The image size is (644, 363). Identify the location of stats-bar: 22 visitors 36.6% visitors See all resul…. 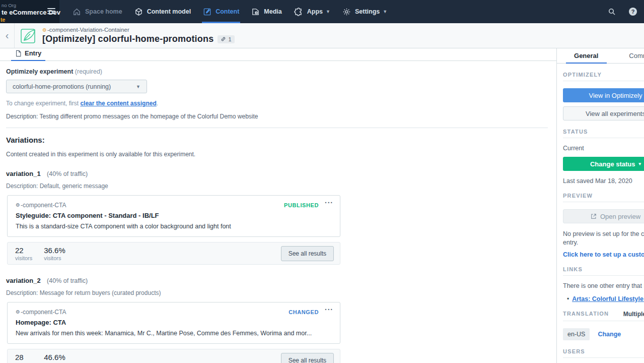
(174, 253).